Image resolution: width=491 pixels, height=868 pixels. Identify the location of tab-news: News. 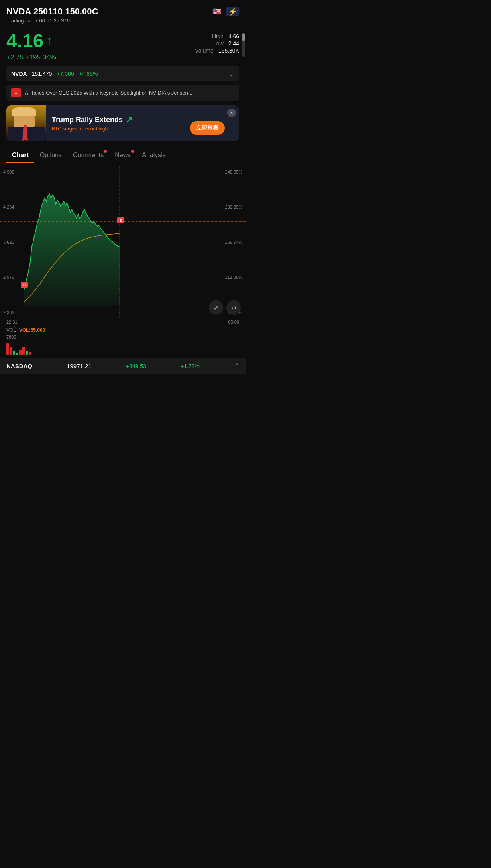
(123, 155).